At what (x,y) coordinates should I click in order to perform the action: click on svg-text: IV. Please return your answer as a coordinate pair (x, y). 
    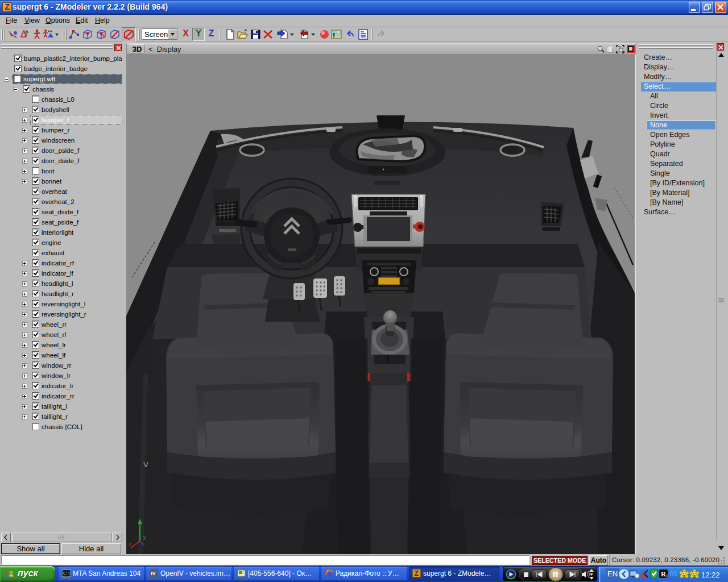
    Looking at the image, I should click on (154, 573).